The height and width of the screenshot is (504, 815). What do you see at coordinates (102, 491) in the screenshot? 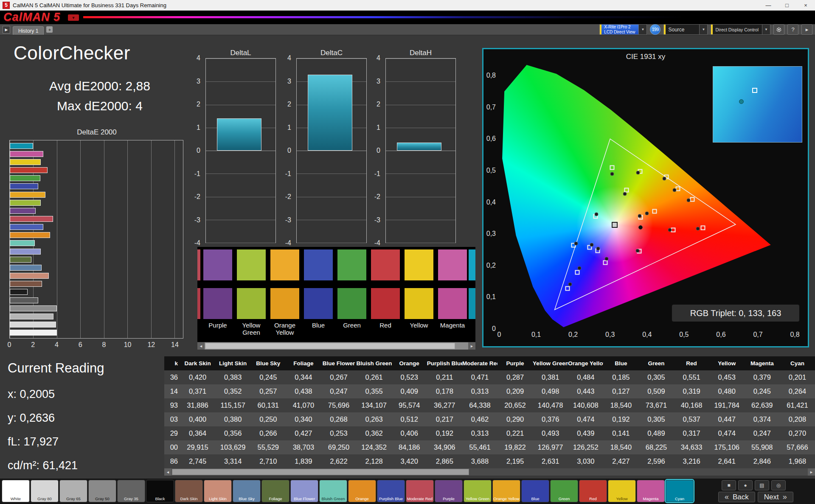
I see `bottom-swatch-gray-50: Gray 50` at bounding box center [102, 491].